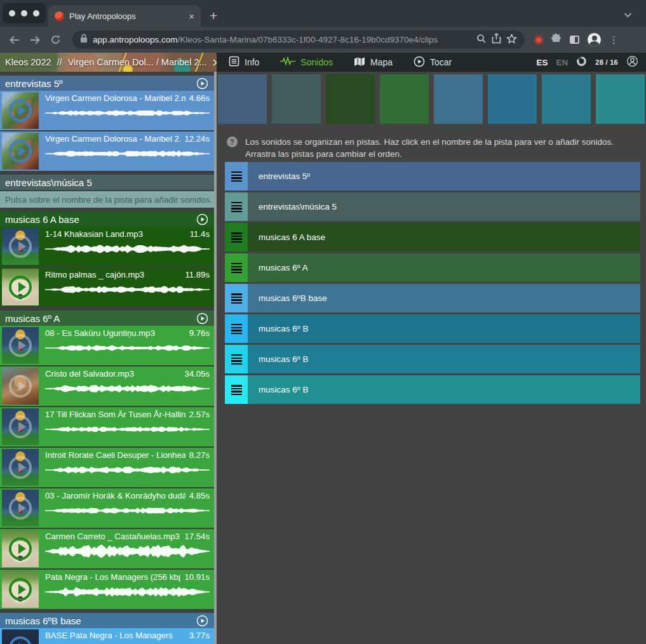 The height and width of the screenshot is (644, 646). What do you see at coordinates (124, 16) in the screenshot?
I see `browser-tab: Play Antropoloops ×` at bounding box center [124, 16].